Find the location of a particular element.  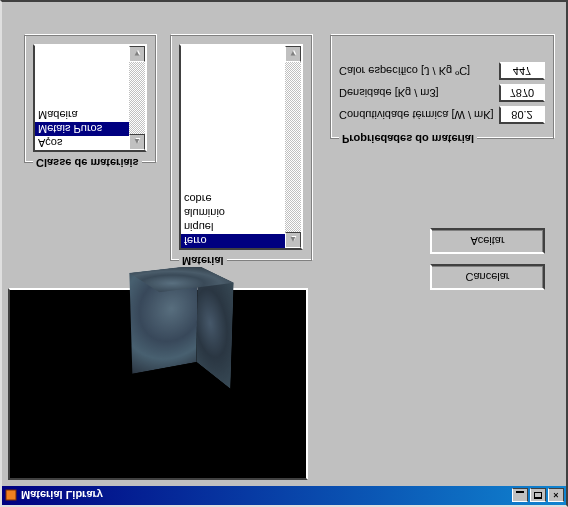

accept-label: Aceitar is located at coordinates (487, 241).